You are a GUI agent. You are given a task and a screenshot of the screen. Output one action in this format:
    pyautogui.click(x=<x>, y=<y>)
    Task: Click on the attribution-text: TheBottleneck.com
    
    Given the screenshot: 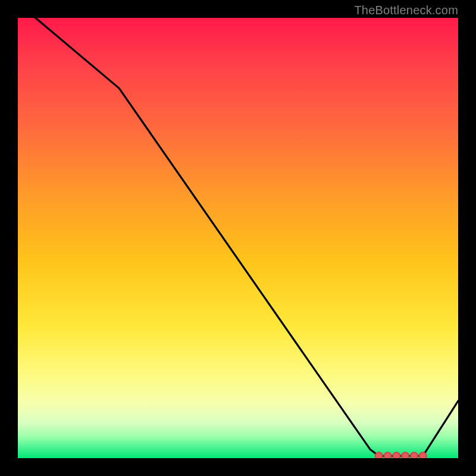 What is the action you would take?
    pyautogui.click(x=406, y=11)
    